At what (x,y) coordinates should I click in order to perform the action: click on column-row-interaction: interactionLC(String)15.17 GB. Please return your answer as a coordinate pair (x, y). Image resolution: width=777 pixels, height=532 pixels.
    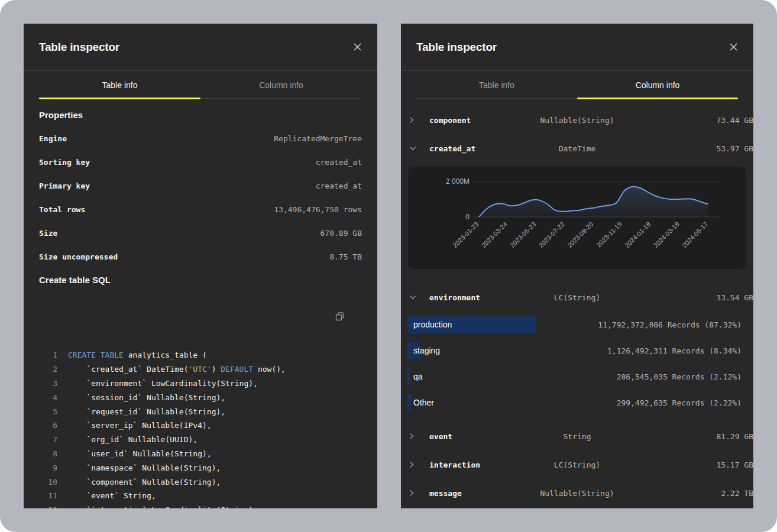
    Looking at the image, I should click on (577, 465).